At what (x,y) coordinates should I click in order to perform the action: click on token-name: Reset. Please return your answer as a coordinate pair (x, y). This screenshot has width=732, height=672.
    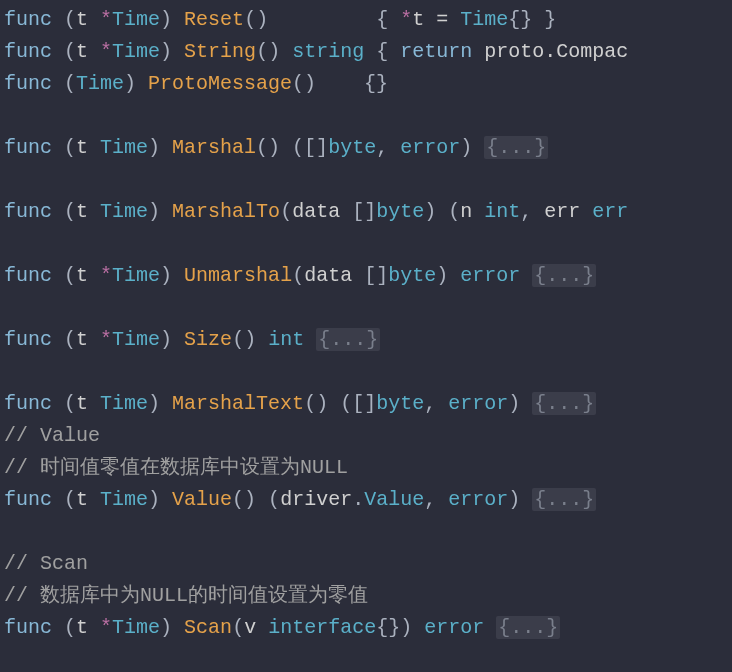
    Looking at the image, I should click on (214, 20).